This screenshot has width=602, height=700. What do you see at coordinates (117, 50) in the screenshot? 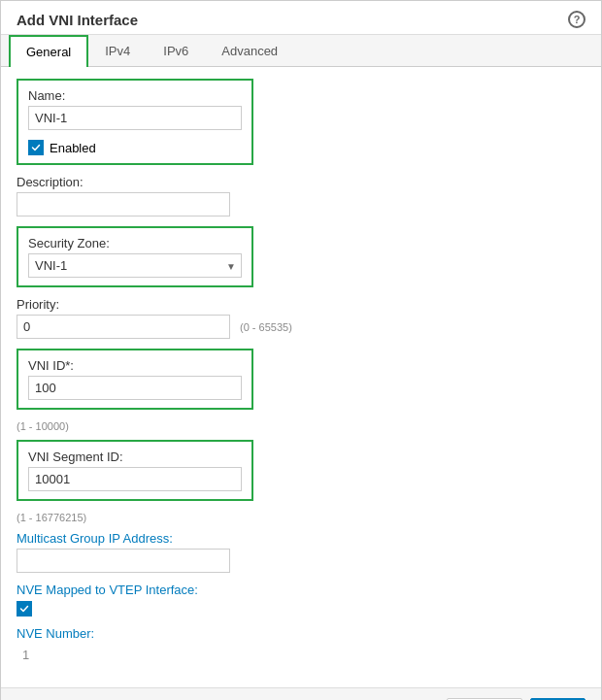
I see `tab-ipv4: IPv4` at bounding box center [117, 50].